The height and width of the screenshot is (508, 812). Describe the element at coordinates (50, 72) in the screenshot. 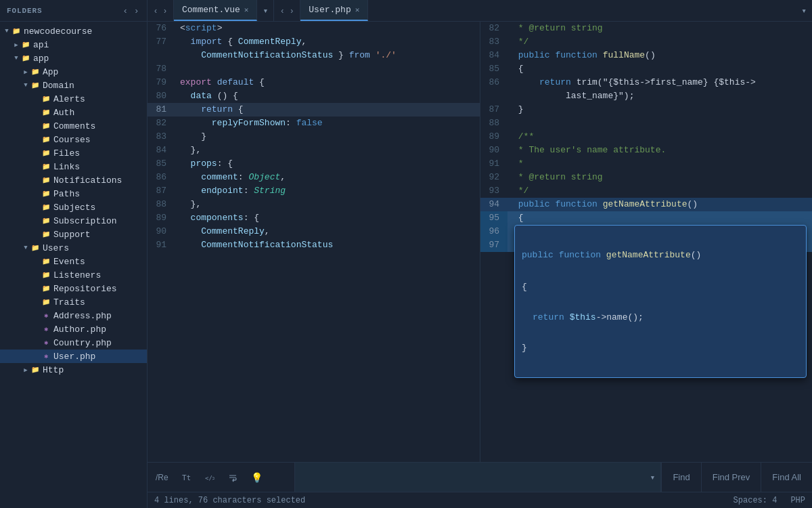

I see `label-App: App` at that location.